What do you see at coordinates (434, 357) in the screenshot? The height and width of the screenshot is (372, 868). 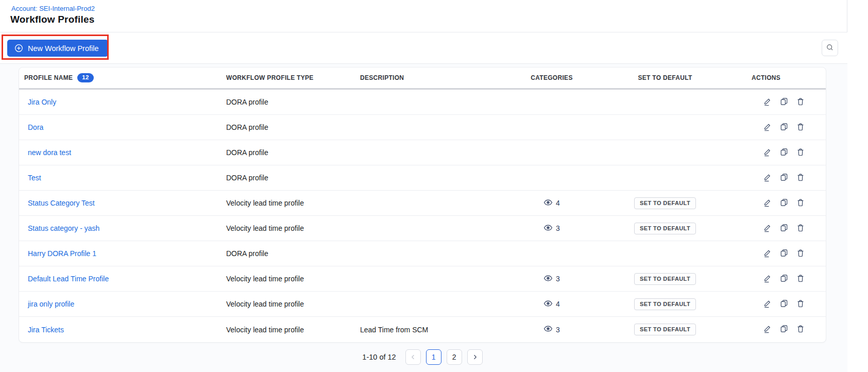 I see `pagination-page-1-button: 1` at bounding box center [434, 357].